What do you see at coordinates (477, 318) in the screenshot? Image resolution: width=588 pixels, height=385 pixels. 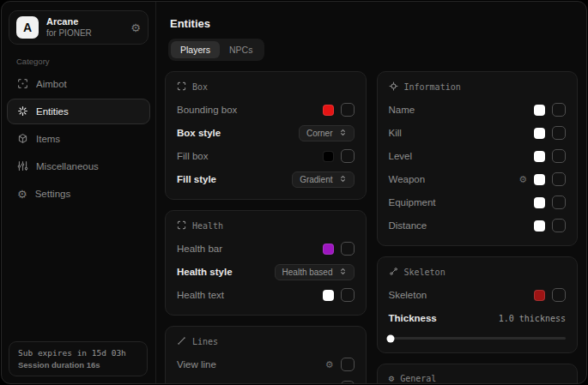 I see `setting-row-thickness: Thickness 1.0 thickness` at bounding box center [477, 318].